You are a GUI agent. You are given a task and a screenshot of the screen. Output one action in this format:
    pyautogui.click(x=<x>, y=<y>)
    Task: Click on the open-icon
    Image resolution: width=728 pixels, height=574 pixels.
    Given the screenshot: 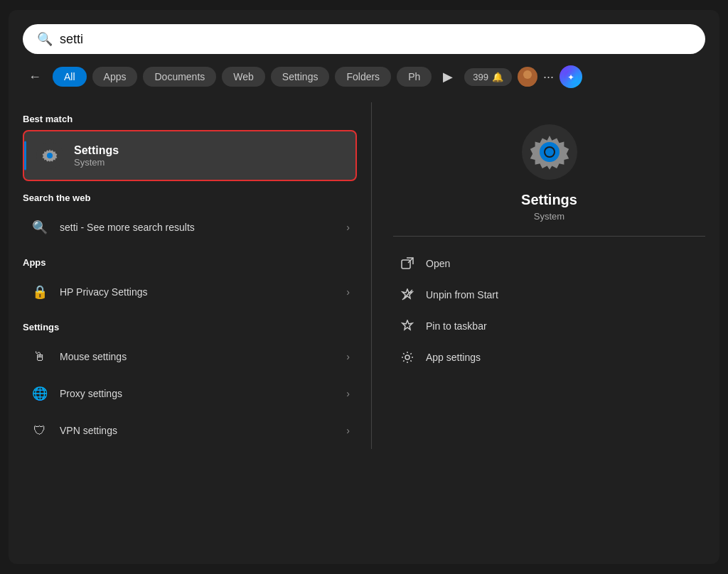 What is the action you would take?
    pyautogui.click(x=407, y=264)
    